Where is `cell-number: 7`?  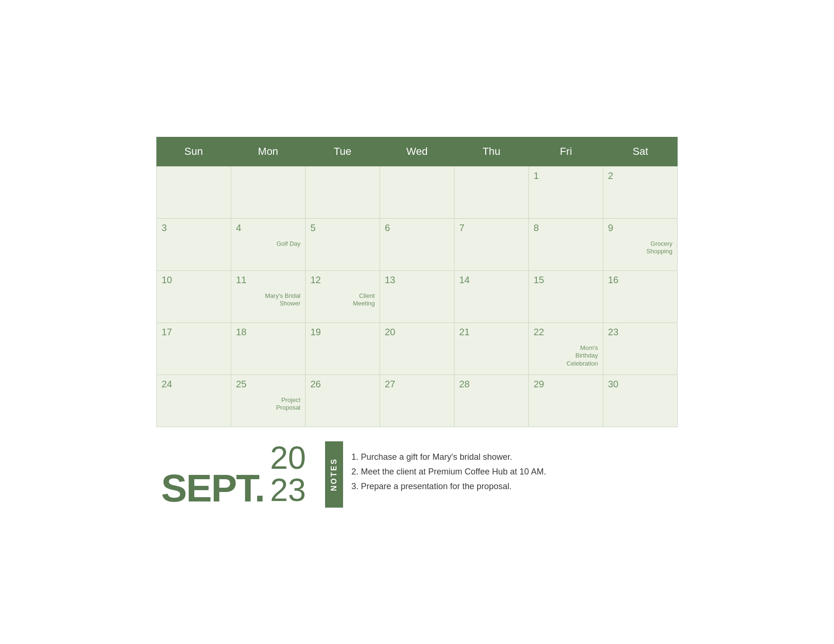
cell-number: 7 is located at coordinates (491, 228).